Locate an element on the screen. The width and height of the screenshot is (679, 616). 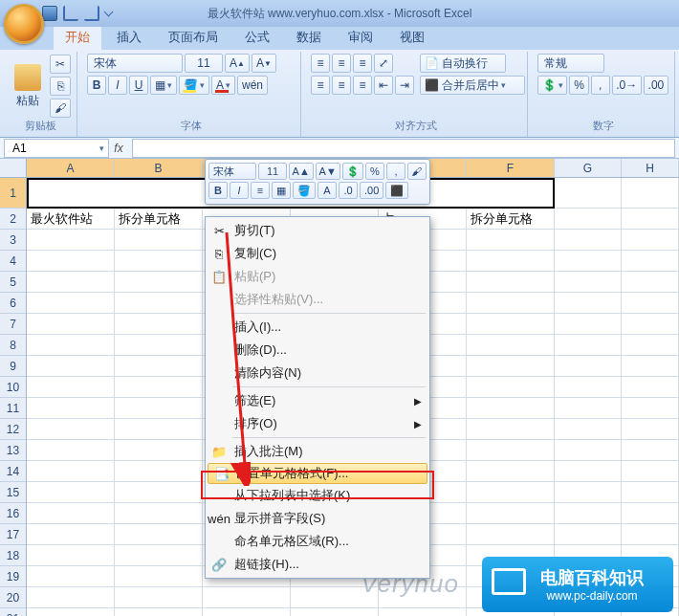
cell-G4 is located at coordinates (588, 261).